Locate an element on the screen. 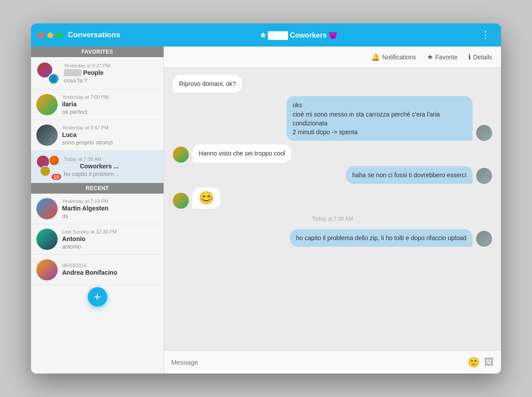  message-bubble-emoji: 😊 is located at coordinates (207, 198).